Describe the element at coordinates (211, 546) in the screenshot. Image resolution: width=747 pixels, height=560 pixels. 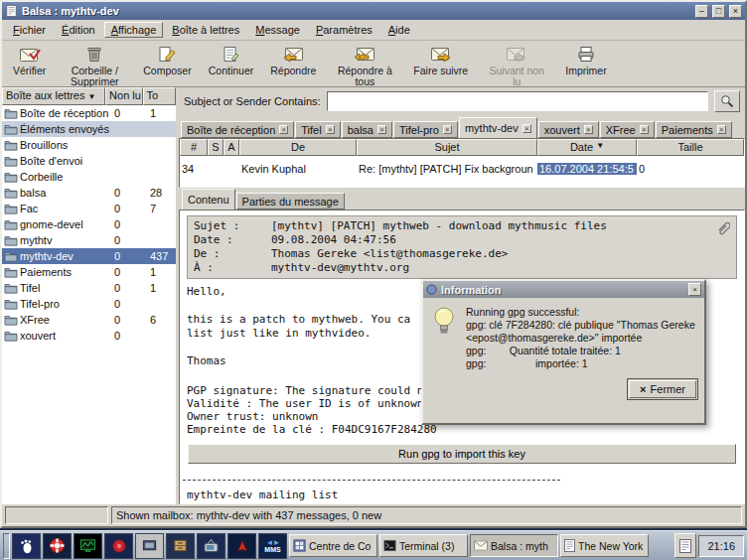
I see `launcher-tv` at that location.